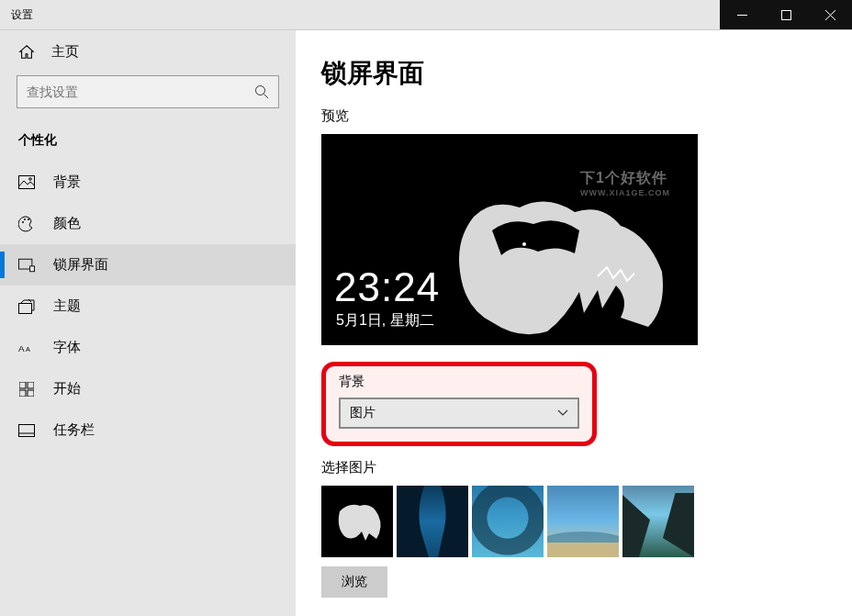 Image resolution: width=852 pixels, height=616 pixels. I want to click on preview-date: 5月1日, 星期二, so click(386, 321).